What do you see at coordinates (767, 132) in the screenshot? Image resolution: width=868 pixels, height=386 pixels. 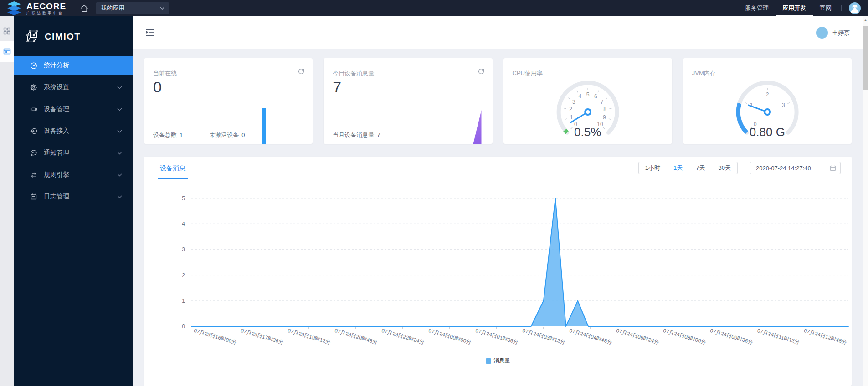 I see `gauge-value: 0.80 G` at bounding box center [767, 132].